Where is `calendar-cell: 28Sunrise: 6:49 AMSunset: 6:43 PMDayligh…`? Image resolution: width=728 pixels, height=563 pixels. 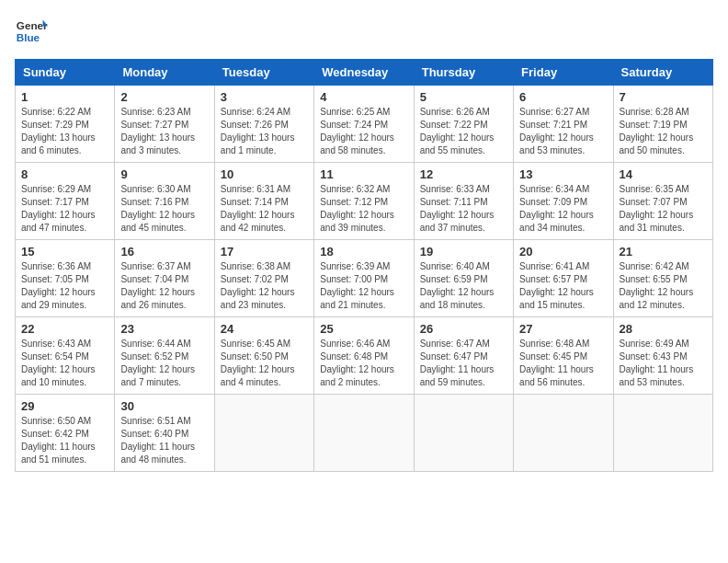 calendar-cell: 28Sunrise: 6:49 AMSunset: 6:43 PMDayligh… is located at coordinates (663, 356).